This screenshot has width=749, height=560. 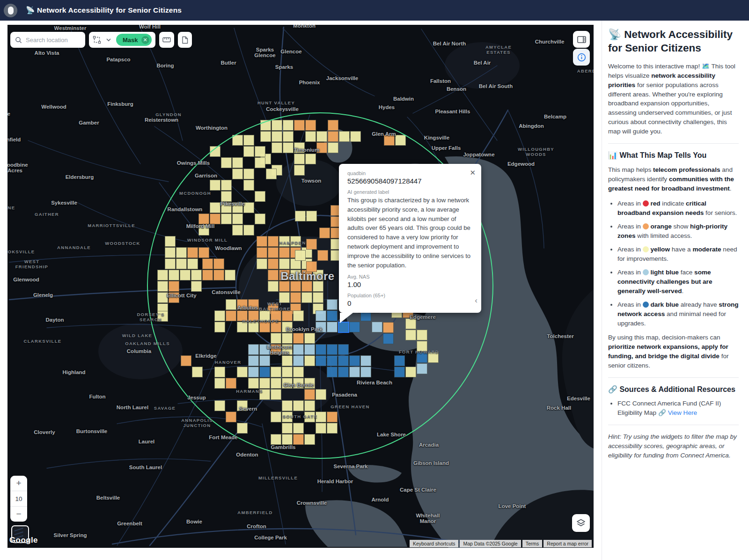 What do you see at coordinates (434, 544) in the screenshot?
I see `attribution-chip: Keyboard shortcuts` at bounding box center [434, 544].